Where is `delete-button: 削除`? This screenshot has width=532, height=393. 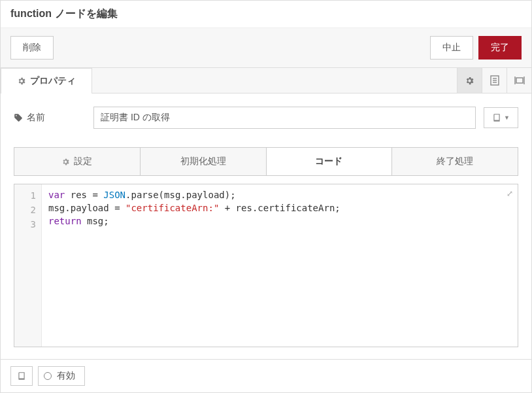 delete-button: 削除 is located at coordinates (32, 48).